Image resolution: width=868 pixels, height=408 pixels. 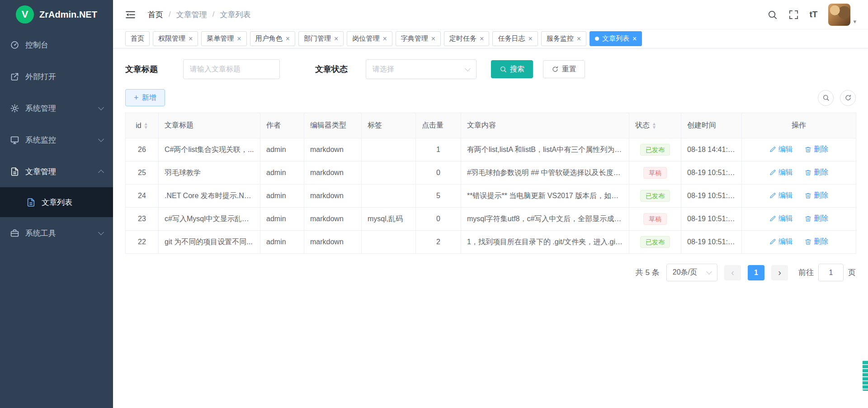 I want to click on plus-icon: +, so click(x=137, y=98).